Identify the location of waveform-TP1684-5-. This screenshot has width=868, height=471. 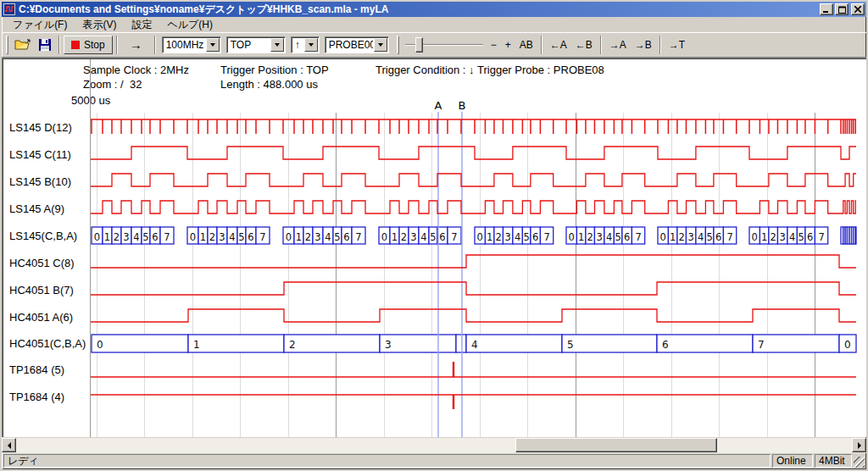
(473, 369).